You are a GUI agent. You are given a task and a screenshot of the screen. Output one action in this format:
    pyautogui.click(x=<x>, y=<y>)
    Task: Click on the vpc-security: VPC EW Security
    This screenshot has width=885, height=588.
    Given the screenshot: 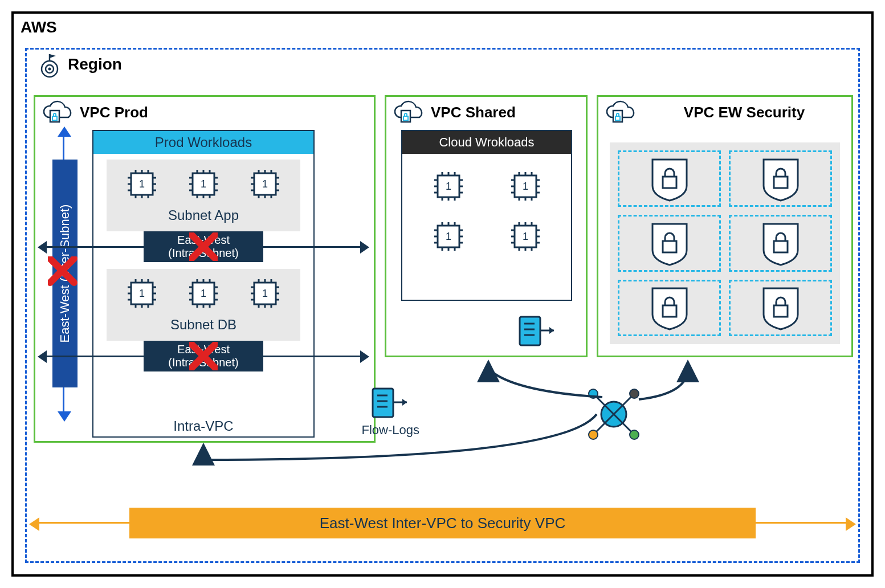 What is the action you would take?
    pyautogui.click(x=725, y=226)
    